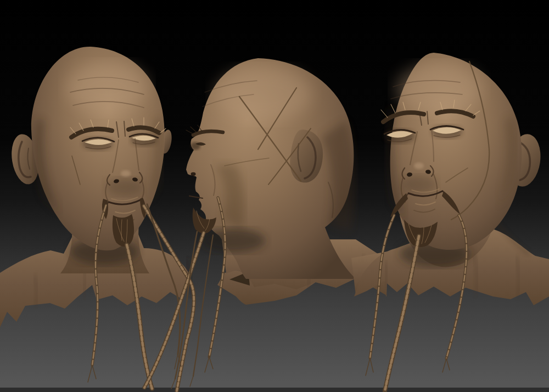 The height and width of the screenshot is (392, 549). What do you see at coordinates (193, 174) in the screenshot?
I see `center-nostril` at bounding box center [193, 174].